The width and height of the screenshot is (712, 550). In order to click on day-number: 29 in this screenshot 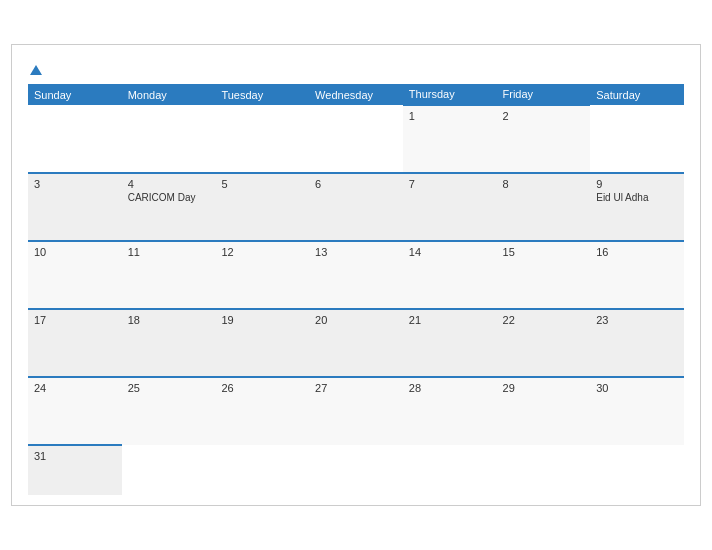, I will do `click(544, 388)`.